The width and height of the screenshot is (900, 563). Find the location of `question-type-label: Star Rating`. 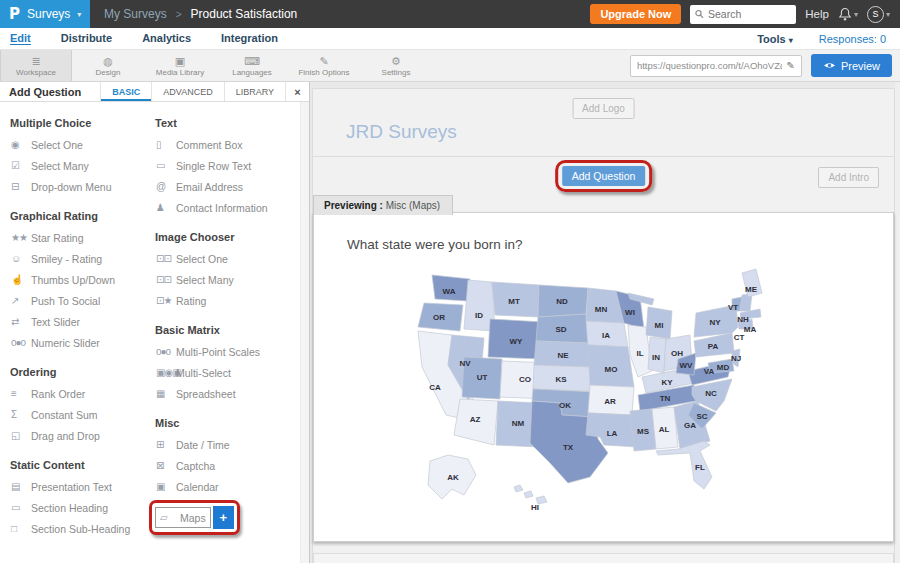

question-type-label: Star Rating is located at coordinates (58, 238).